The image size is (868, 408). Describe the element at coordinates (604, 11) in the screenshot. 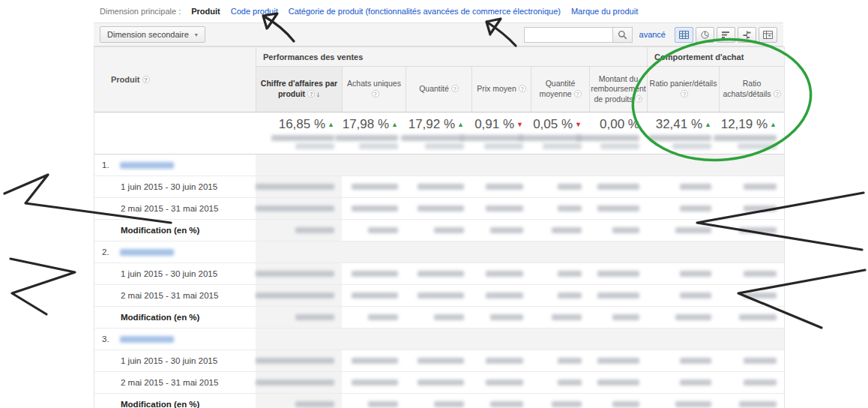

I see `dimension-option-marque-produit: Marque du produit` at that location.